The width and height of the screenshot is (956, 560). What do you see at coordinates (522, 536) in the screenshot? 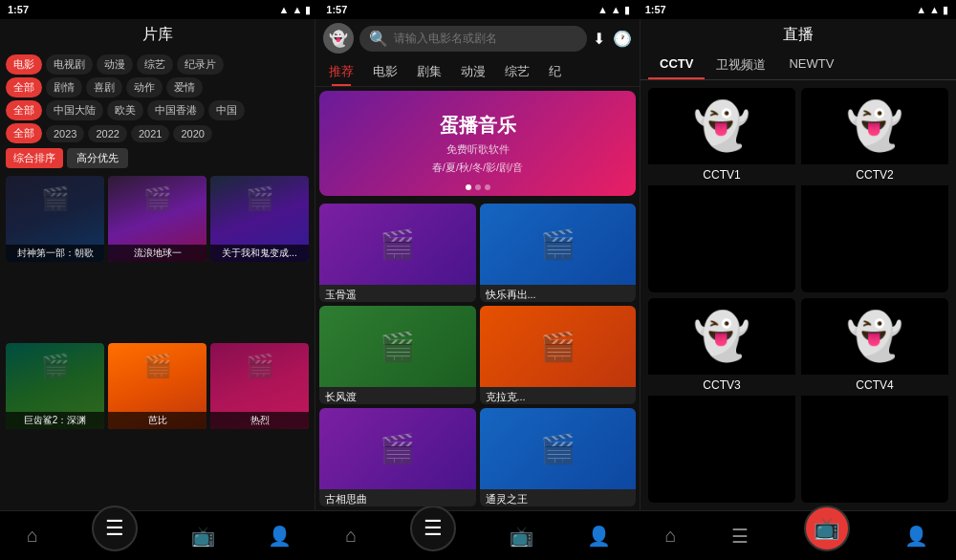
I see `tv-icon-mid: 📺` at bounding box center [522, 536].